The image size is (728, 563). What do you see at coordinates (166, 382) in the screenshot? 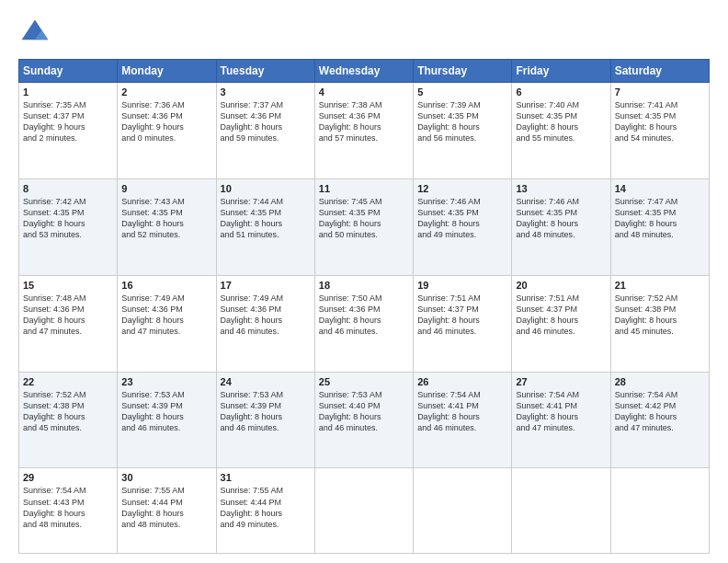
I see `day-number: 23` at bounding box center [166, 382].